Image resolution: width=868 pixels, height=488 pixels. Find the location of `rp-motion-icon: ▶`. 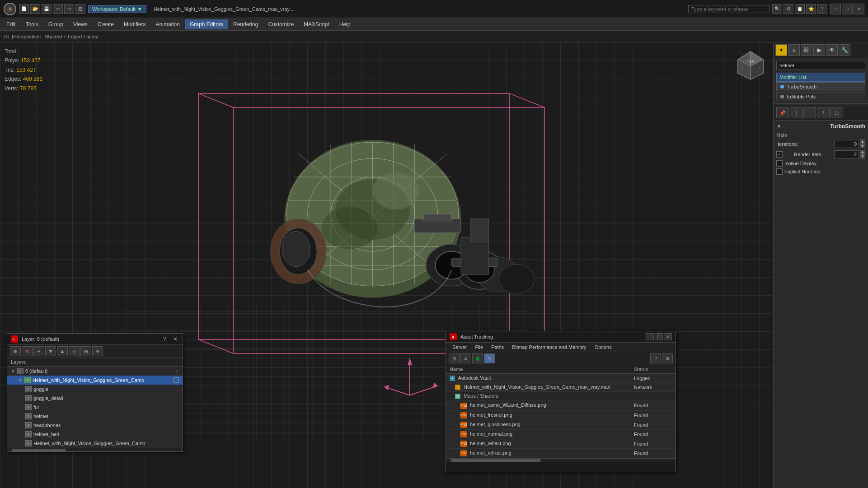

rp-motion-icon: ▶ is located at coordinates (819, 50).